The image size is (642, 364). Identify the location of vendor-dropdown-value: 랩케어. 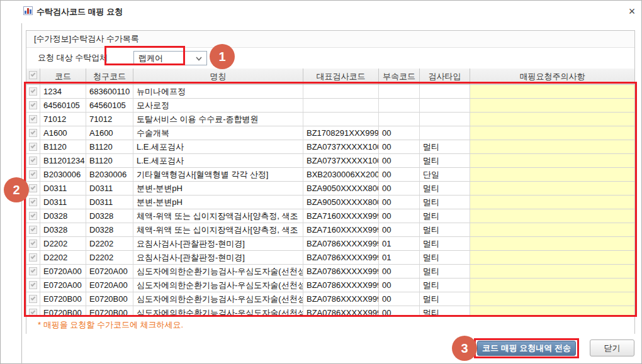
(151, 58).